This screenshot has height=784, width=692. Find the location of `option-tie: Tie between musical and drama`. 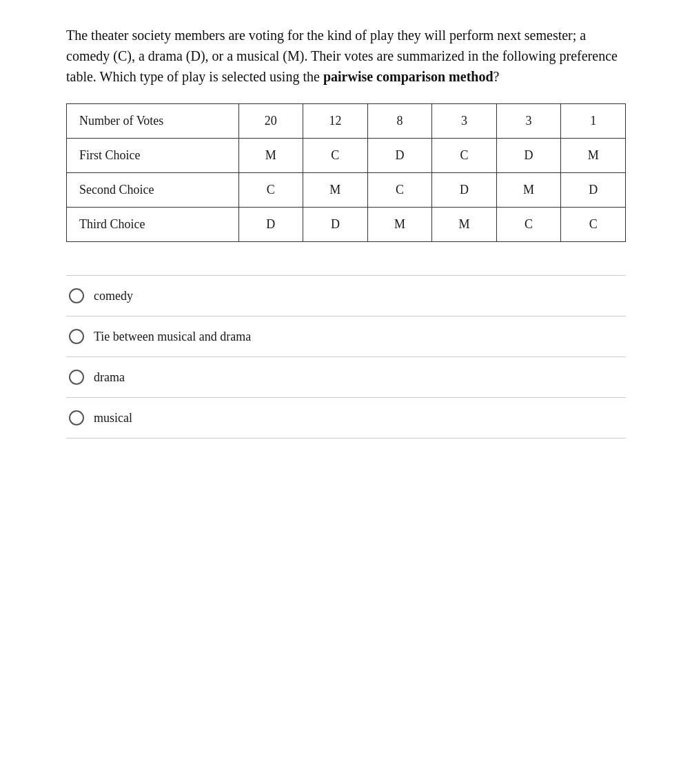

option-tie: Tie between musical and drama is located at coordinates (346, 336).